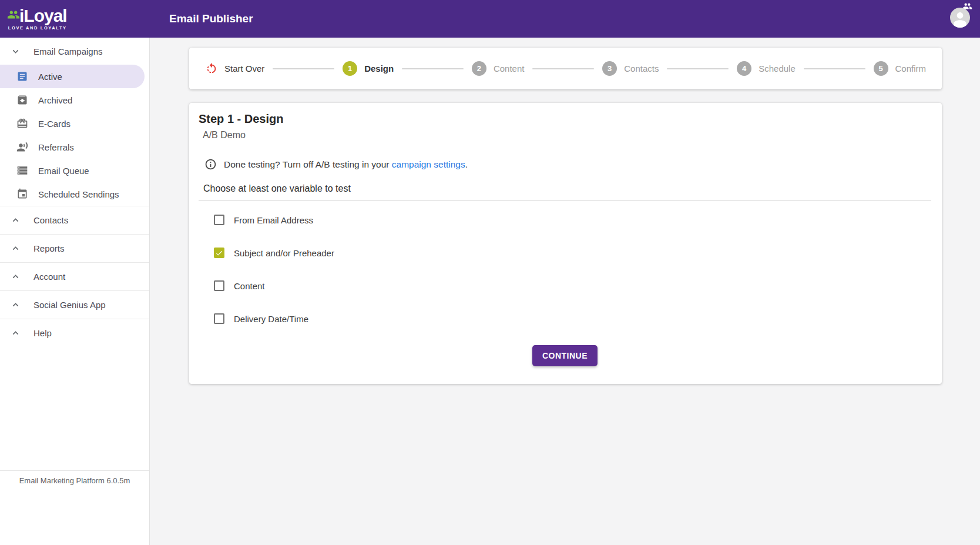 The height and width of the screenshot is (545, 980). What do you see at coordinates (766, 68) in the screenshot?
I see `step-schedule: 4 Schedule` at bounding box center [766, 68].